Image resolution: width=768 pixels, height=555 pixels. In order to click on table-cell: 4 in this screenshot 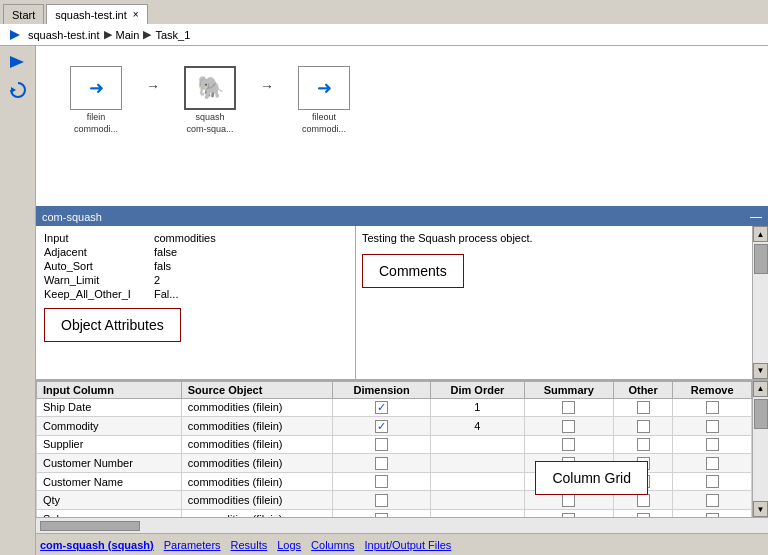, I will do `click(477, 426)`.